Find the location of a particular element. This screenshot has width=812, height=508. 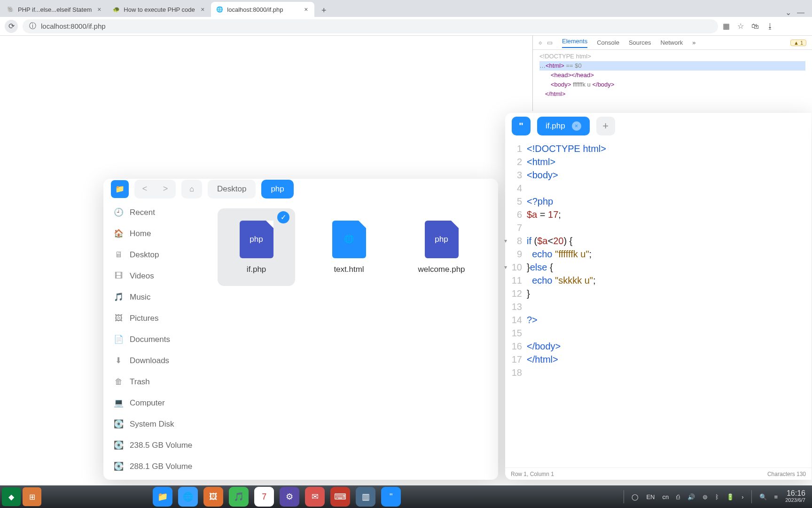

download-icon: ⭳ is located at coordinates (770, 26).